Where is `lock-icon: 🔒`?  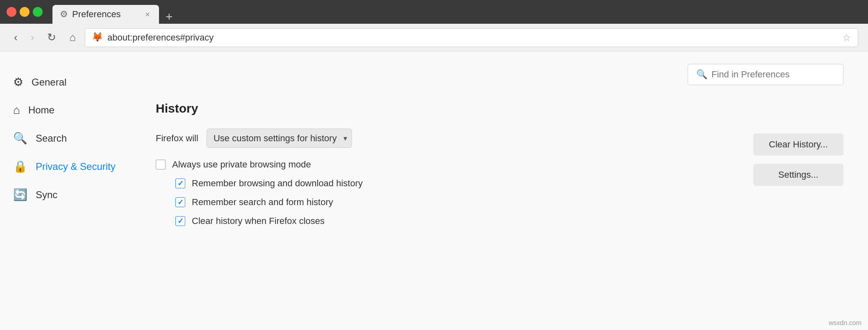 lock-icon: 🔒 is located at coordinates (20, 166).